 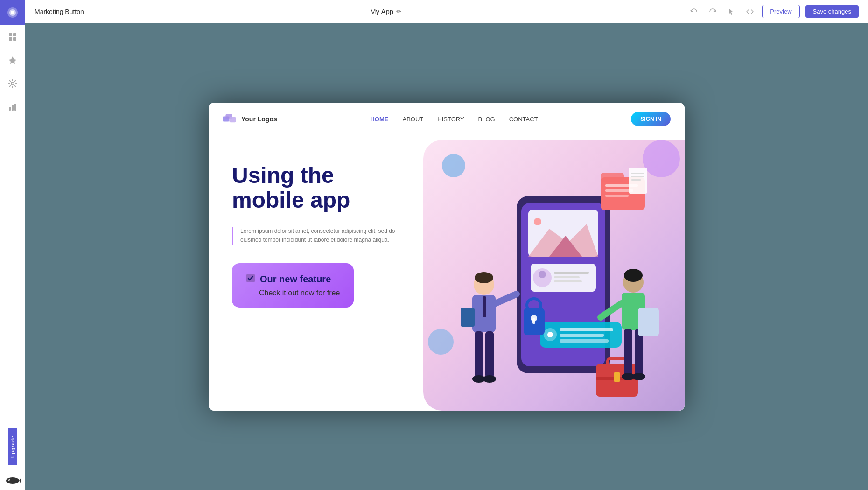 What do you see at coordinates (413, 119) in the screenshot?
I see `nav-about: ABOUT` at bounding box center [413, 119].